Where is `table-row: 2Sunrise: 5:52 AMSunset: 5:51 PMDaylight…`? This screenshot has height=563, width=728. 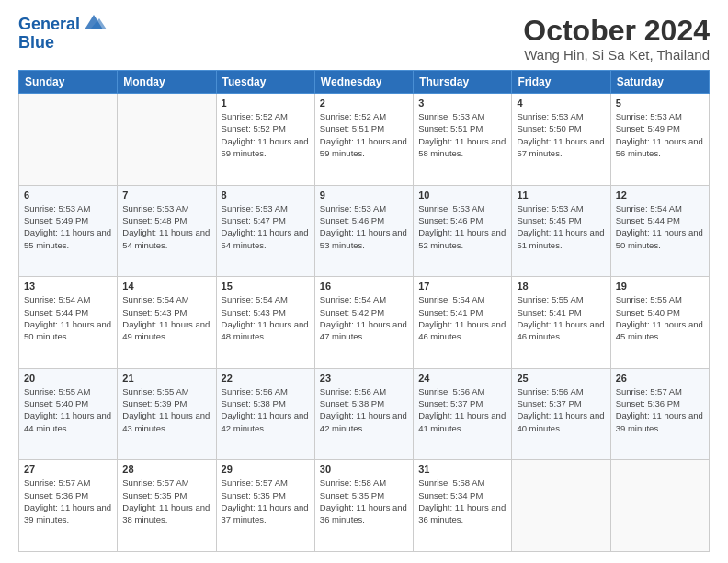 table-row: 2Sunrise: 5:52 AMSunset: 5:51 PMDaylight… is located at coordinates (364, 140).